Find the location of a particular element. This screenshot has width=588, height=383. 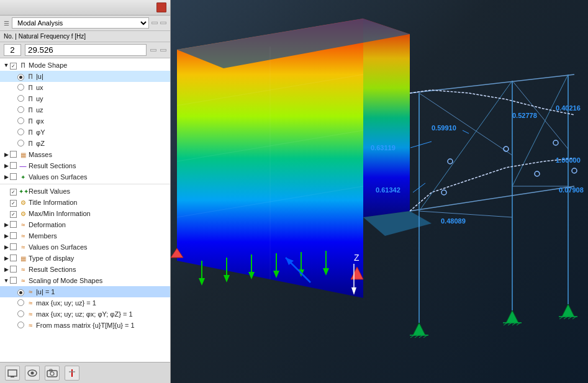

tree-icon-title-info: ⚙ is located at coordinates (23, 202).